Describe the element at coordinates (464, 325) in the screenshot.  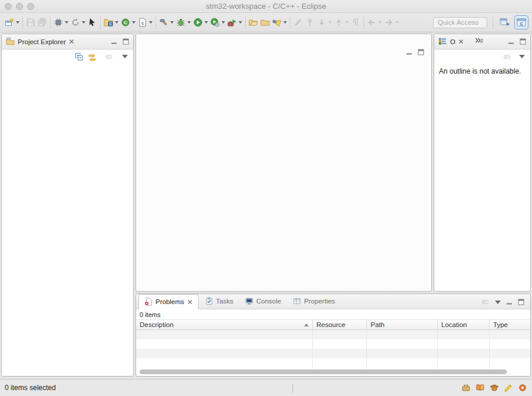
I see `column-location: Location` at that location.